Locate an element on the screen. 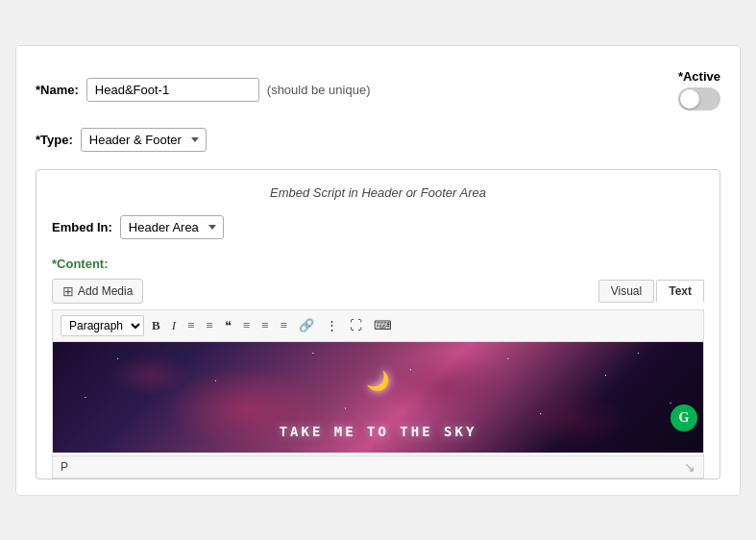 The width and height of the screenshot is (756, 540). blockquote-button: ❝ is located at coordinates (229, 326).